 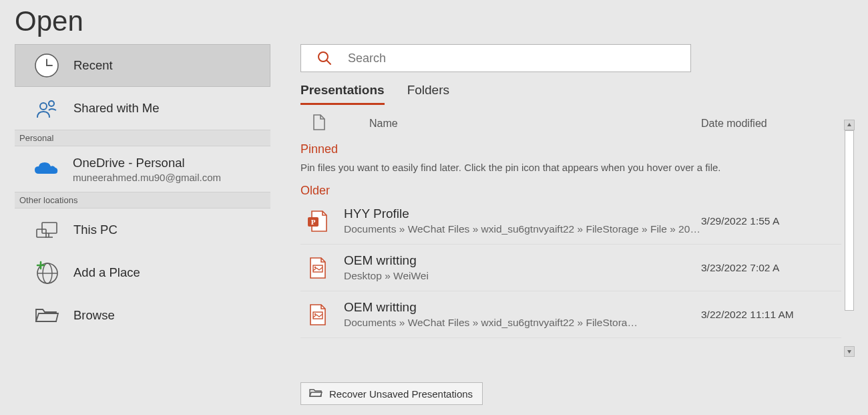 What do you see at coordinates (143, 273) in the screenshot?
I see `sidebar-item-add-place: Add a Place` at bounding box center [143, 273].